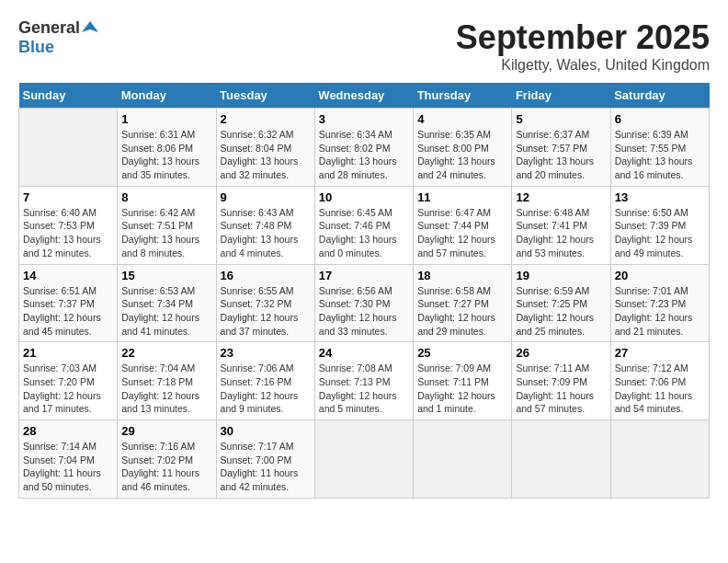  I want to click on day-cell: 18Sunrise: 6:58 AM Sunset: 7:27 PM Dayli…, so click(463, 304).